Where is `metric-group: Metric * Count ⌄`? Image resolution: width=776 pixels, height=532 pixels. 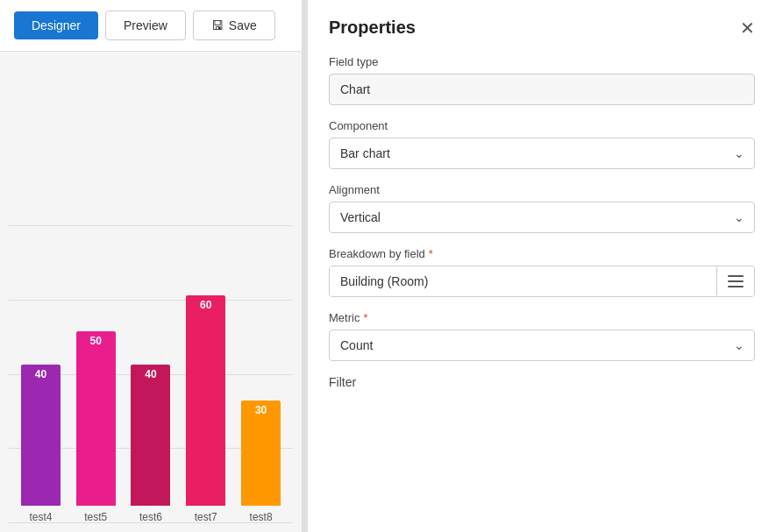
metric-group: Metric * Count ⌄ is located at coordinates (542, 337).